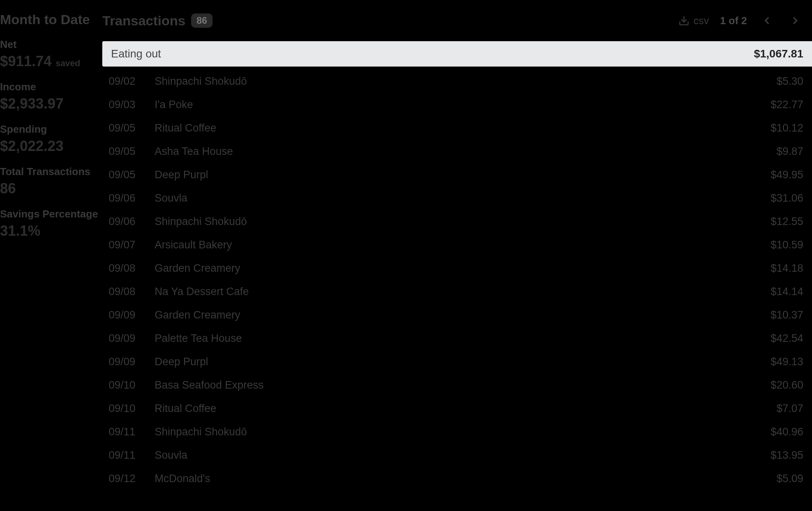  What do you see at coordinates (776, 338) in the screenshot?
I see `transaction-amount: $42.54` at bounding box center [776, 338].